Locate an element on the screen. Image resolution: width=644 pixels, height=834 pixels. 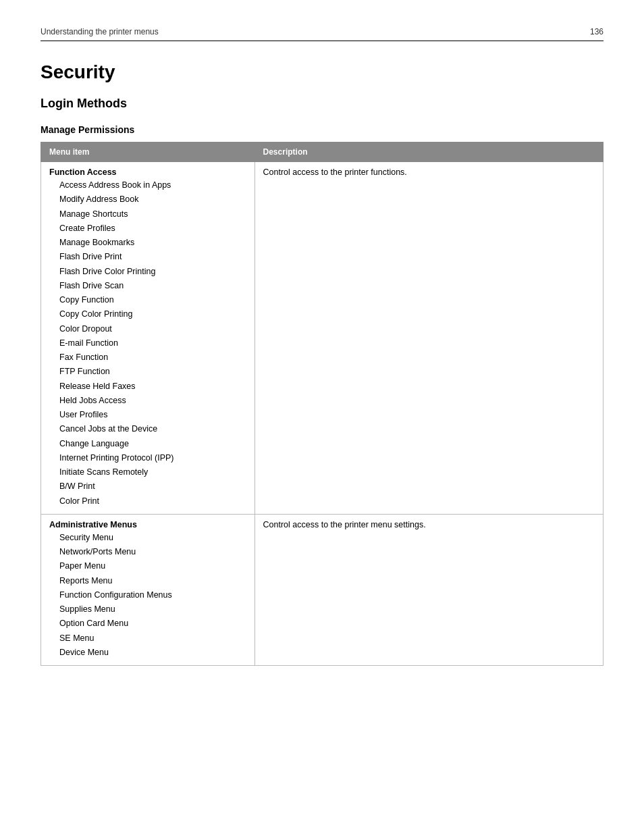
menu-item-cell: Administrative MenusSecurity MenuNetwork… is located at coordinates (149, 590).